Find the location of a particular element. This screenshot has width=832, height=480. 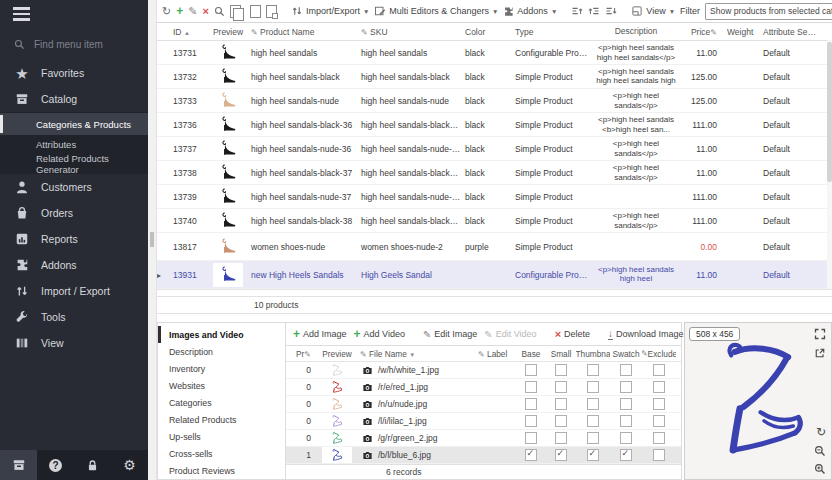

store-button is located at coordinates (18, 465).